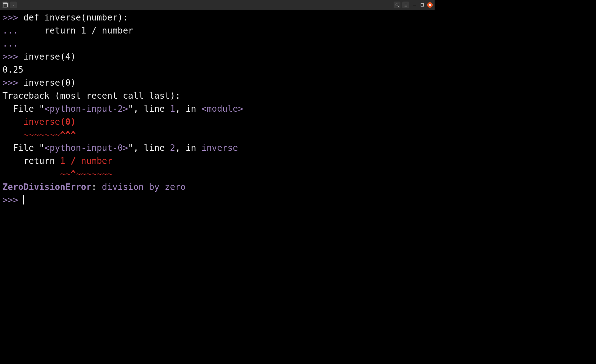 This screenshot has width=596, height=364. Describe the element at coordinates (73, 174) in the screenshot. I see `traceback-caret: ^` at that location.